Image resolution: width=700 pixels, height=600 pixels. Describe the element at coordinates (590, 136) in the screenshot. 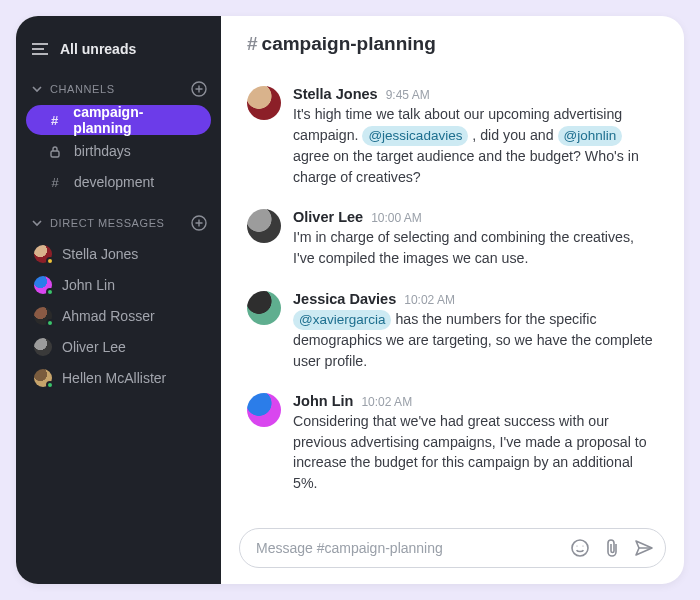

I see `mention: @johnlin` at that location.